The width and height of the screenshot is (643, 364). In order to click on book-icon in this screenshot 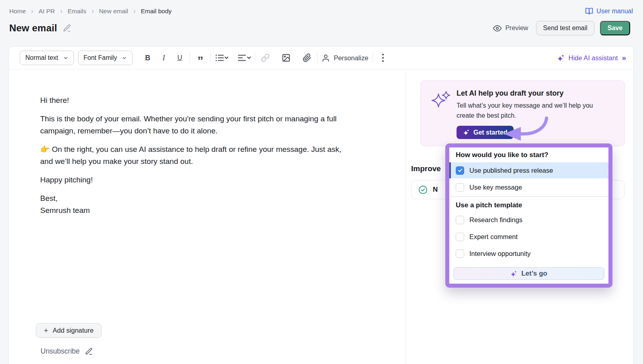, I will do `click(589, 11)`.